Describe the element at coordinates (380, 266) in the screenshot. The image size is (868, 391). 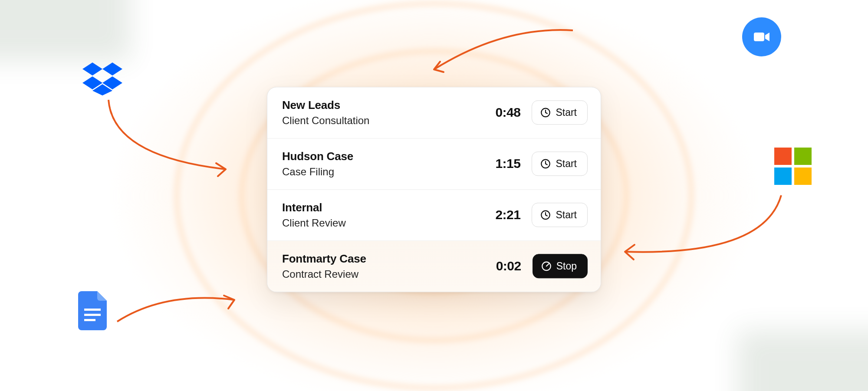
I see `timer-info: Fontmarty Case Contract Review` at that location.